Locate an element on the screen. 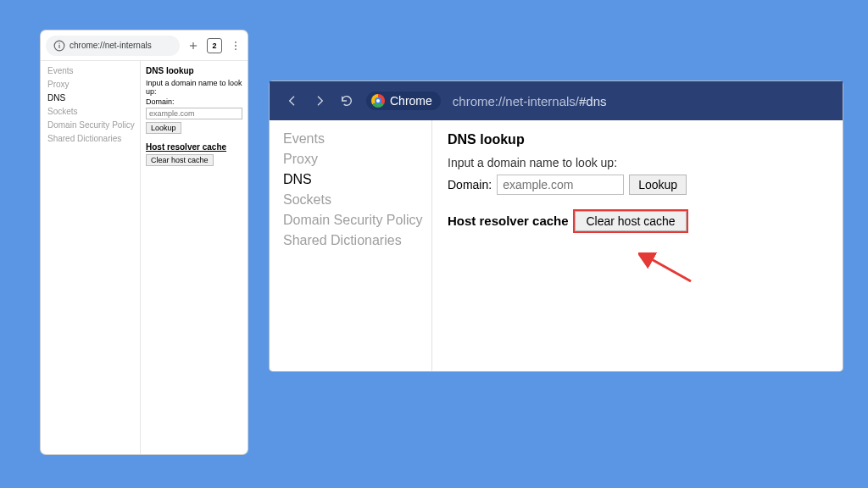 The width and height of the screenshot is (868, 488). tab-count-button: 2 is located at coordinates (214, 46).